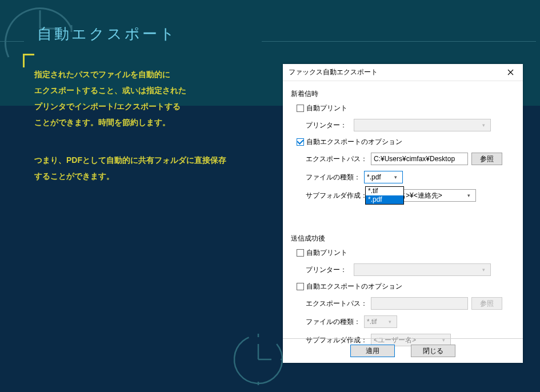 The height and width of the screenshot is (392, 540). What do you see at coordinates (433, 351) in the screenshot?
I see `close-dialog-button: 閉じる` at bounding box center [433, 351].